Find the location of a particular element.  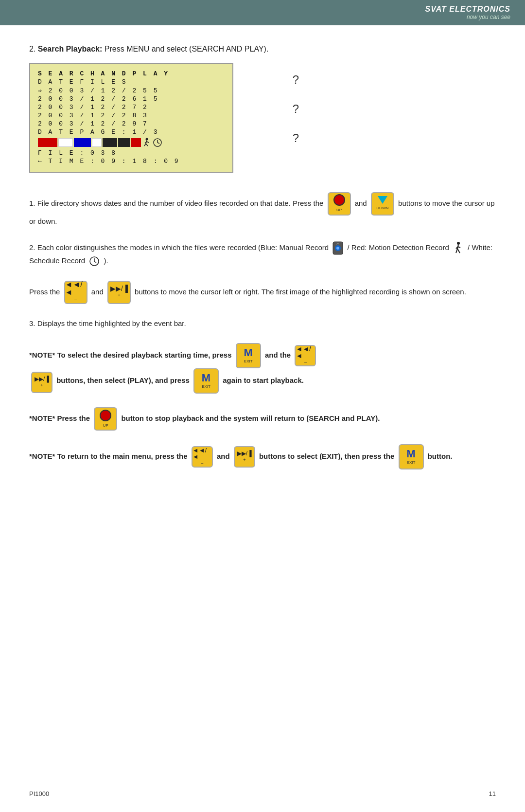

color-white2 is located at coordinates (97, 143).